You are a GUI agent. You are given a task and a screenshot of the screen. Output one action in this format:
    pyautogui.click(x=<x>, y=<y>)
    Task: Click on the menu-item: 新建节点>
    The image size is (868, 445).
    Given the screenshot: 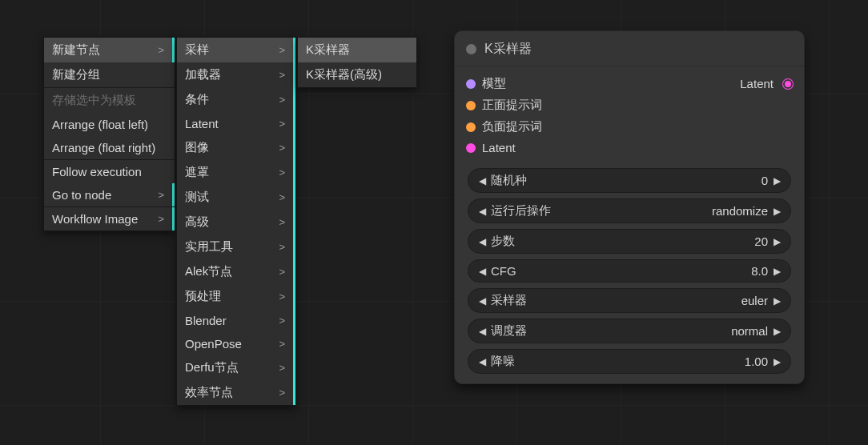 What is the action you would take?
    pyautogui.click(x=109, y=50)
    